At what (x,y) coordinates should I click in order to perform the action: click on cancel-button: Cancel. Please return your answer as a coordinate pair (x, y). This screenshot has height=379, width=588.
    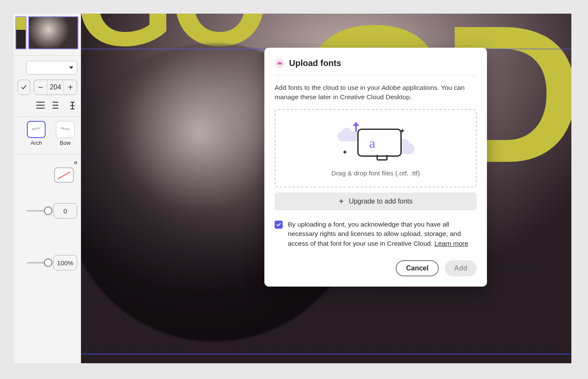
    Looking at the image, I should click on (417, 268).